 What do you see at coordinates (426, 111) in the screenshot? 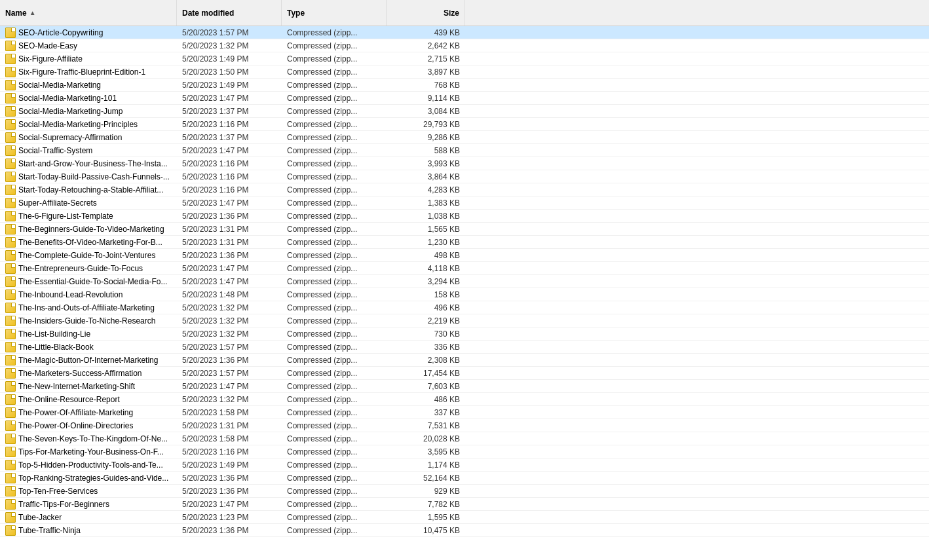
I see `file-size-cell: 3,084 KB` at bounding box center [426, 111].